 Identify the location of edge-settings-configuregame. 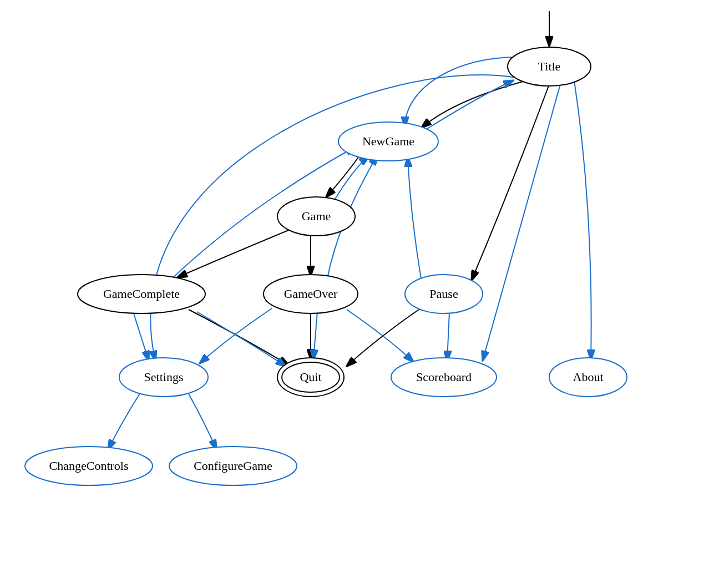
(202, 422).